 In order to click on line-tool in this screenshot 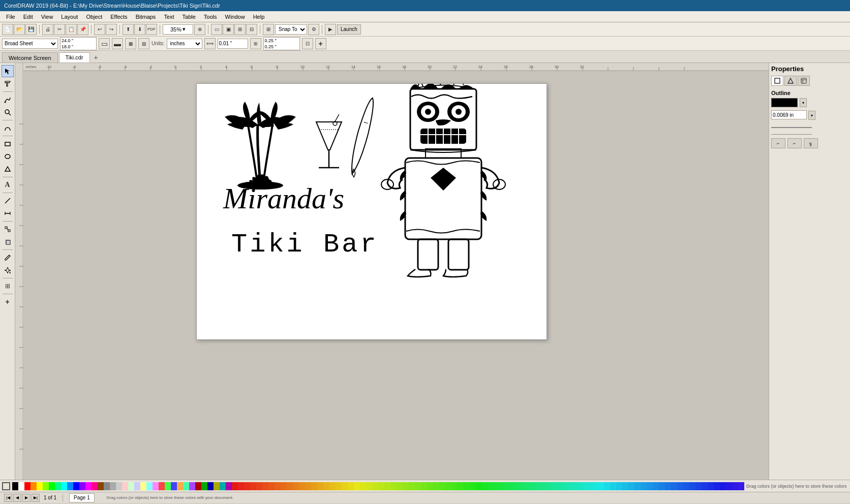, I will do `click(8, 201)`.